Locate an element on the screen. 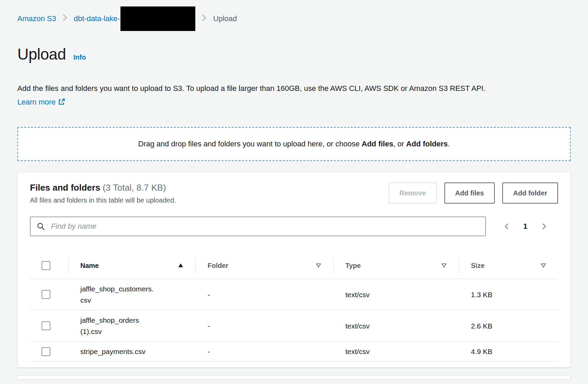  file-name: stripe_payments.csv is located at coordinates (118, 351).